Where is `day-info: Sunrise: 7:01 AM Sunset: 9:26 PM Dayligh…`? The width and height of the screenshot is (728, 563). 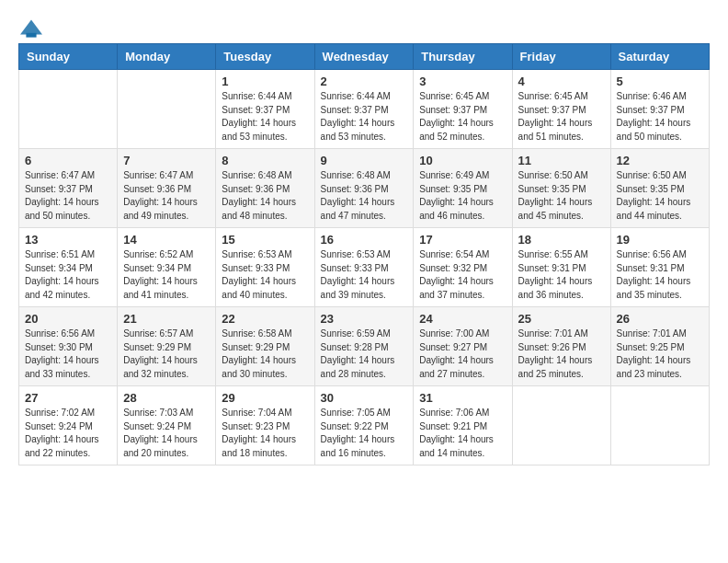 day-info: Sunrise: 7:01 AM Sunset: 9:26 PM Dayligh… is located at coordinates (562, 354).